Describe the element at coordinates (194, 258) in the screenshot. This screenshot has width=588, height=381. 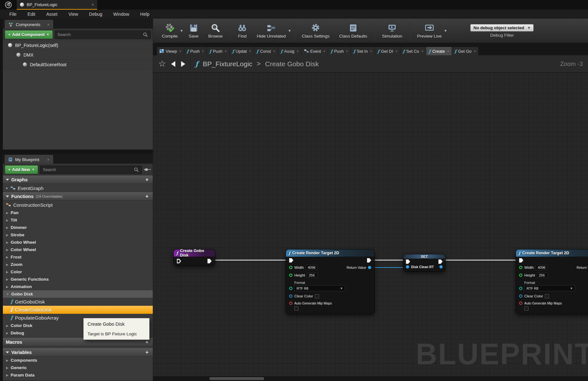
I see `node-create-gobo-disk-entry: ƒ Create Gobo Disk` at that location.